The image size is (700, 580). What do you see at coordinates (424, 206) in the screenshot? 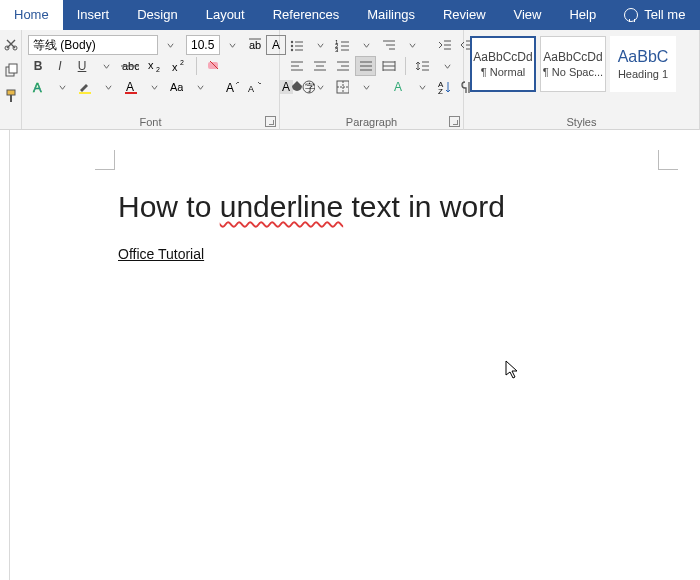
I see `heading-text-post: text in word` at bounding box center [424, 206].